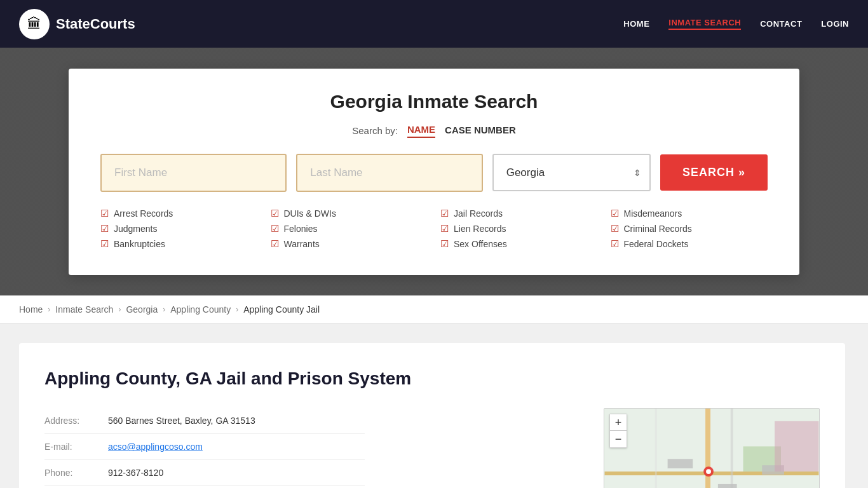 Image resolution: width=868 pixels, height=488 pixels. What do you see at coordinates (349, 214) in the screenshot?
I see `record-duis-dwis: ☑ DUIs & DWIs` at bounding box center [349, 214].